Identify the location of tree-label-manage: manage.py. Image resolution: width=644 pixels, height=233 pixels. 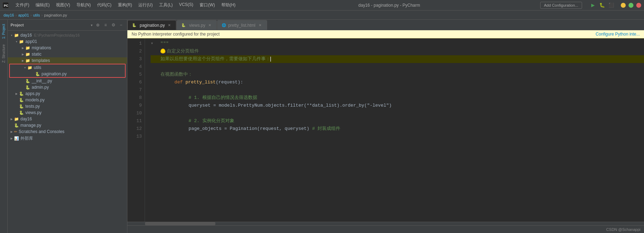
(31, 125).